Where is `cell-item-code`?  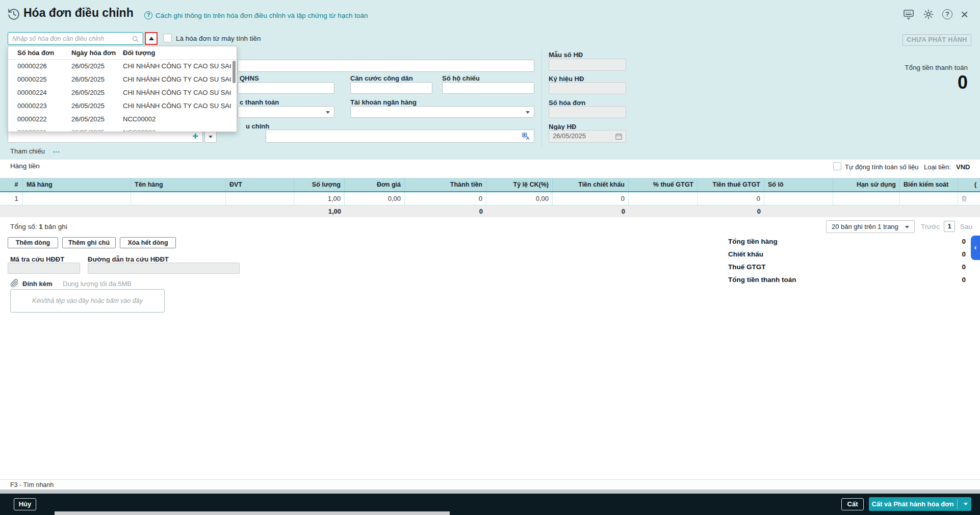
cell-item-code is located at coordinates (77, 199).